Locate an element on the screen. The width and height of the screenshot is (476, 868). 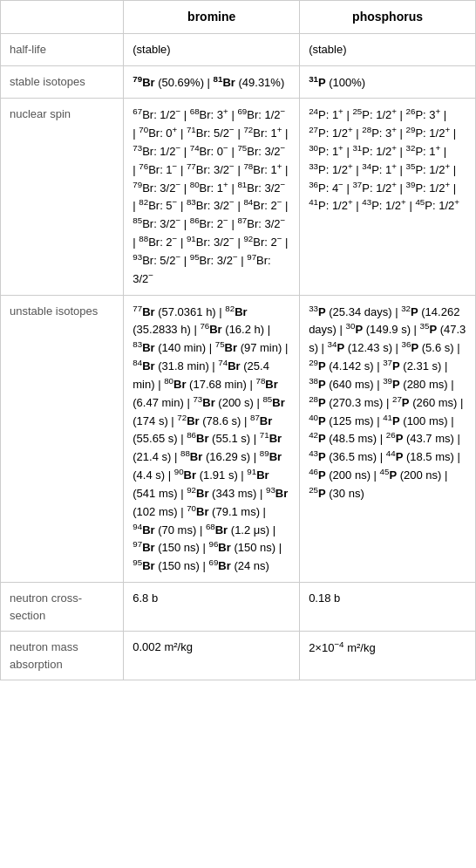
bromine-neutron-cross-section: 6.8 b is located at coordinates (212, 607).